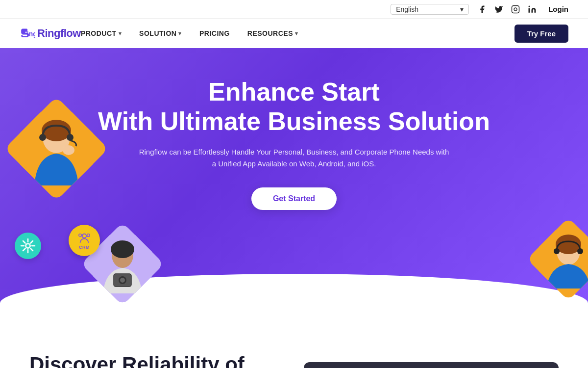  What do you see at coordinates (294, 199) in the screenshot?
I see `get-started-button: Get Started` at bounding box center [294, 199].